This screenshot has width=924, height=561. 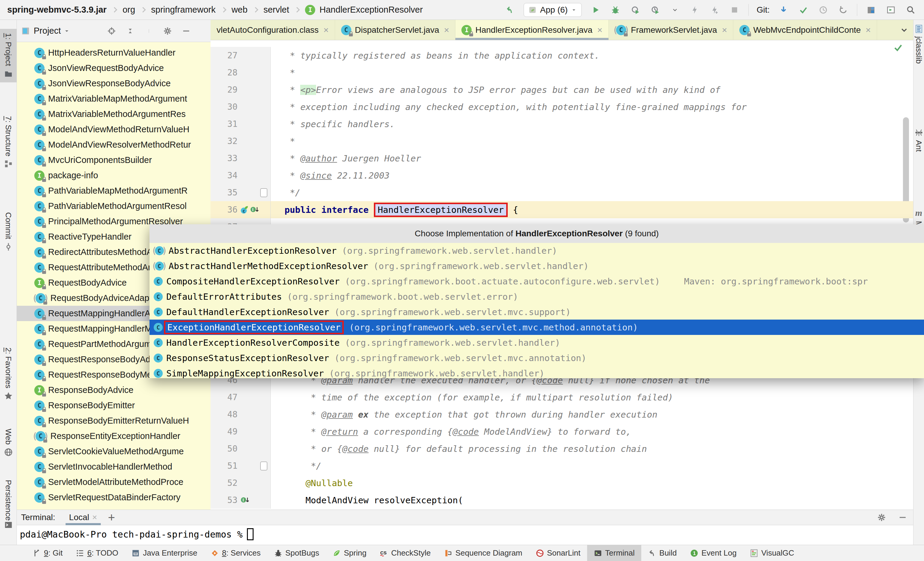 I want to click on bug-button, so click(x=615, y=10).